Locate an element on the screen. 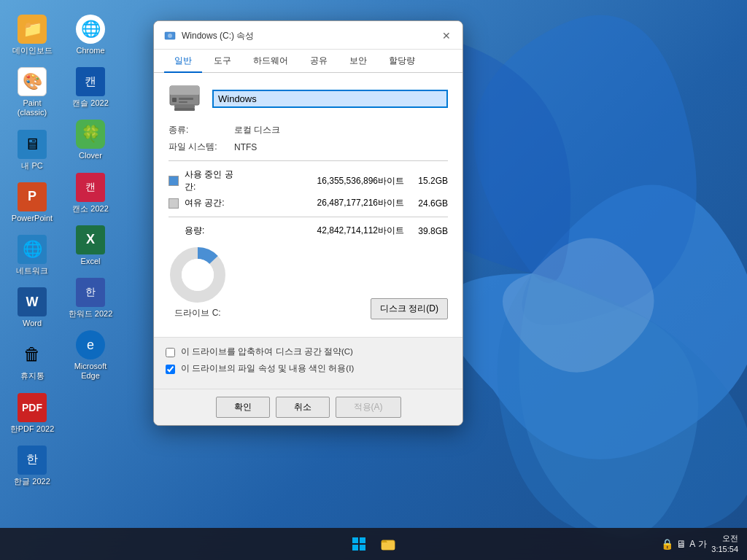 The height and width of the screenshot is (560, 747). start-button is located at coordinates (359, 544).